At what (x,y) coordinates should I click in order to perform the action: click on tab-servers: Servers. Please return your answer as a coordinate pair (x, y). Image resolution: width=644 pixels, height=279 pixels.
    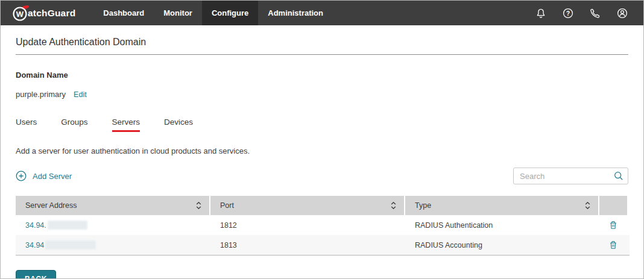
    Looking at the image, I should click on (127, 125).